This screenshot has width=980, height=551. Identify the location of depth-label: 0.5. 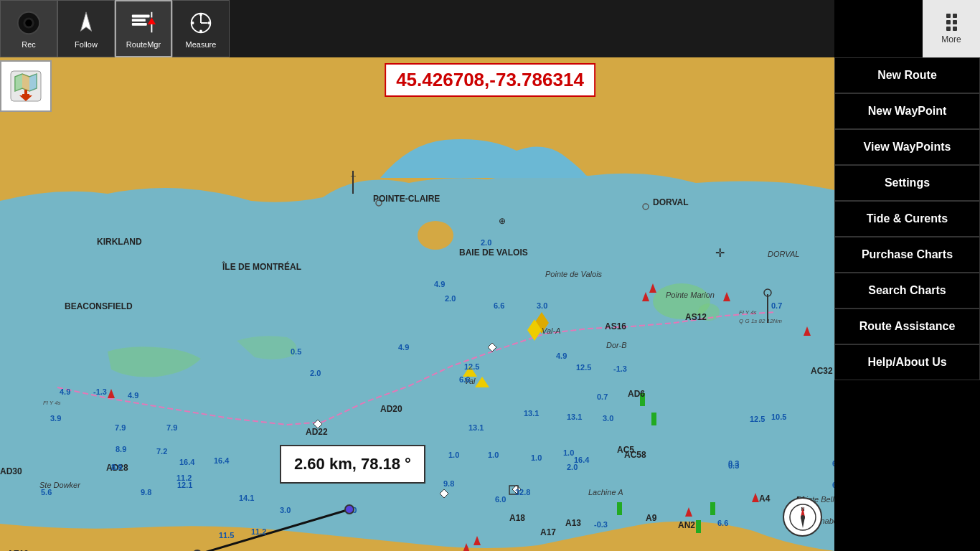
(296, 352).